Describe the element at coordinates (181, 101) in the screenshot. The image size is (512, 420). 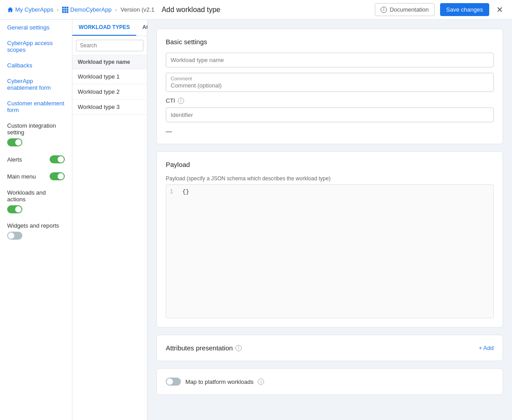
I see `cti-info-icon: i` at that location.